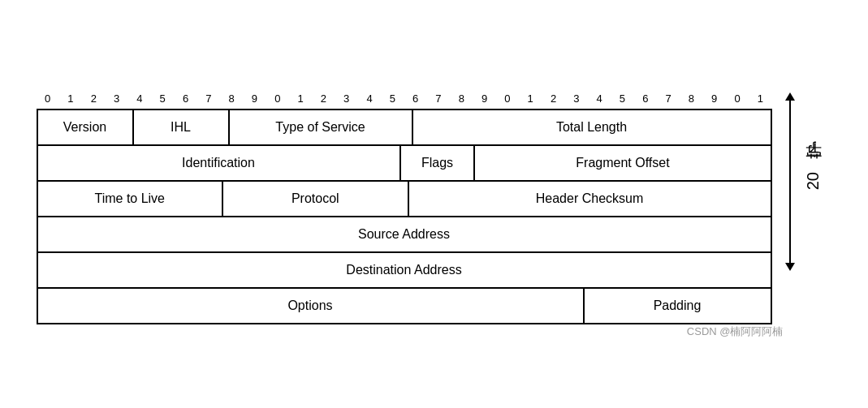 This screenshot has height=408, width=868. What do you see at coordinates (86, 127) in the screenshot?
I see `cell-version: Version` at bounding box center [86, 127].